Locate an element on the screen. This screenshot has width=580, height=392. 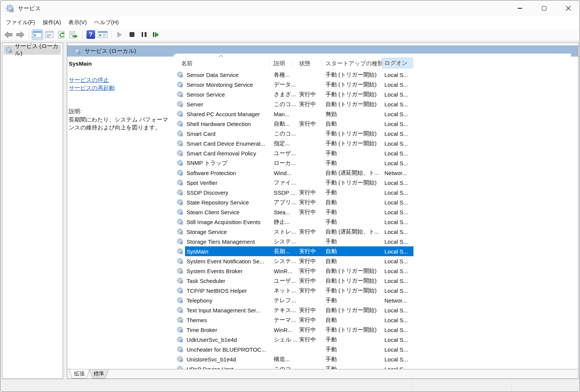
selected-row-body: SysMain長期...実行中自動Local S... is located at coordinates (299, 251).